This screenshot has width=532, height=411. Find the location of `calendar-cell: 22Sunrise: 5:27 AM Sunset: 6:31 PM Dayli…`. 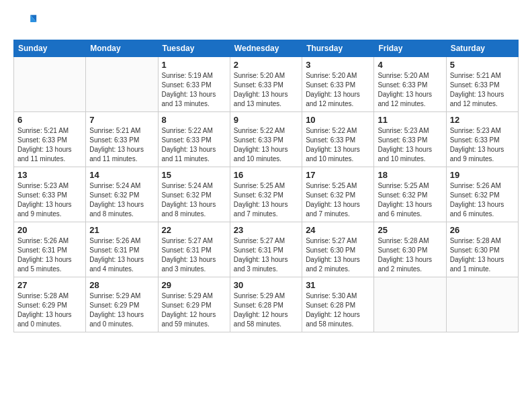

calendar-cell: 22Sunrise: 5:27 AM Sunset: 6:31 PM Dayli… is located at coordinates (193, 250).